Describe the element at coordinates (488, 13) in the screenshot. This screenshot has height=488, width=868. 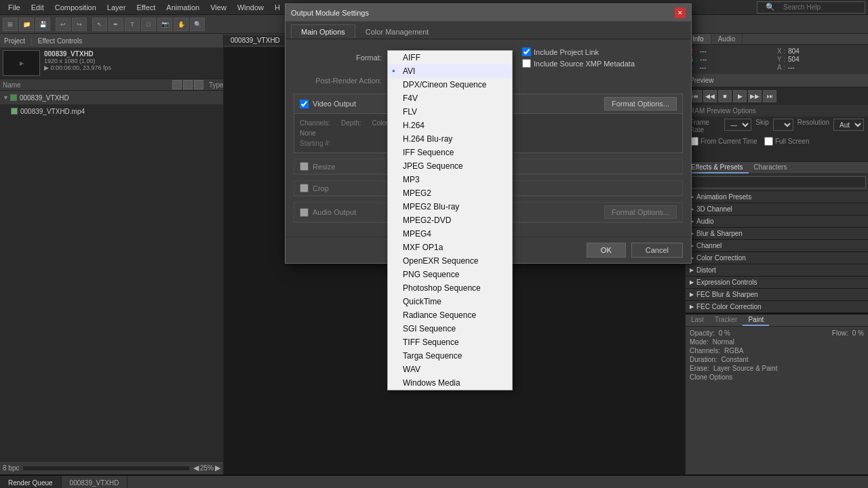
I see `dialog-titlebar: Output Module Settings ✕` at that location.